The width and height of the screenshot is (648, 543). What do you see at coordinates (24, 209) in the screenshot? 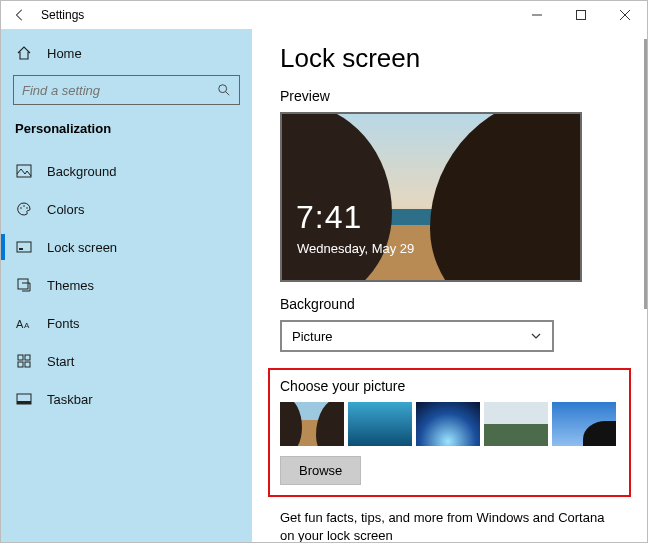
I see `palette-icon` at bounding box center [24, 209].